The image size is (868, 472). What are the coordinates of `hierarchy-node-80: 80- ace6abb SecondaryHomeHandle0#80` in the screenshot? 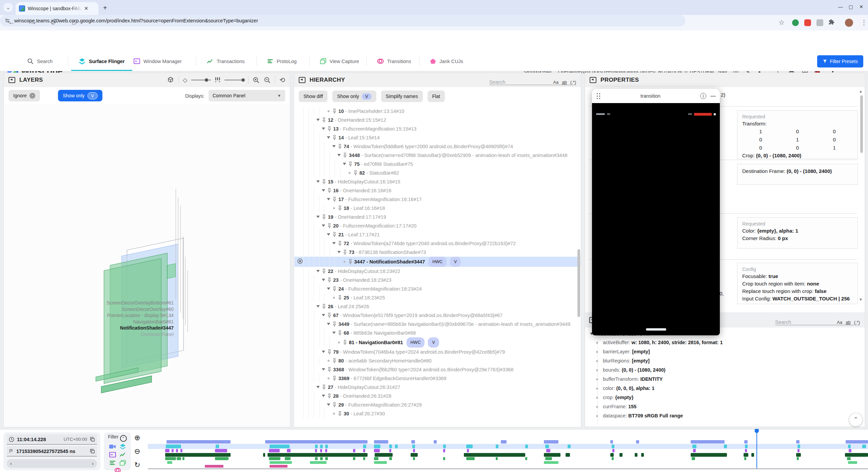 It's located at (437, 361).